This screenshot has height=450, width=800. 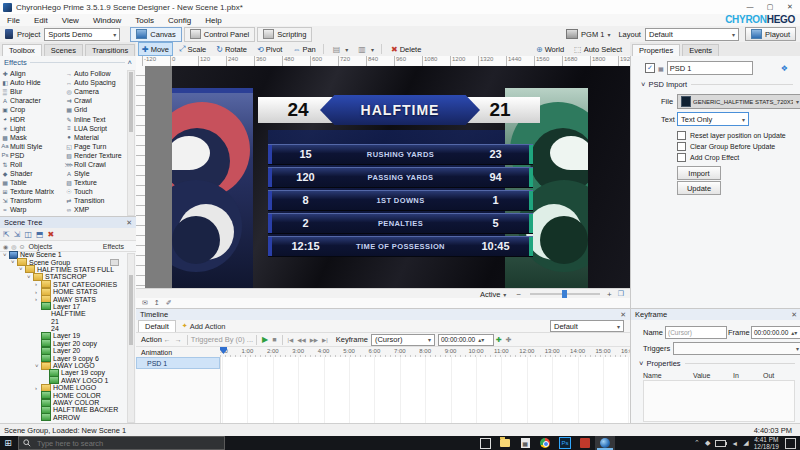 What do you see at coordinates (32, 82) in the screenshot?
I see `effect-auto-hide: ◧Auto Hide` at bounding box center [32, 82].